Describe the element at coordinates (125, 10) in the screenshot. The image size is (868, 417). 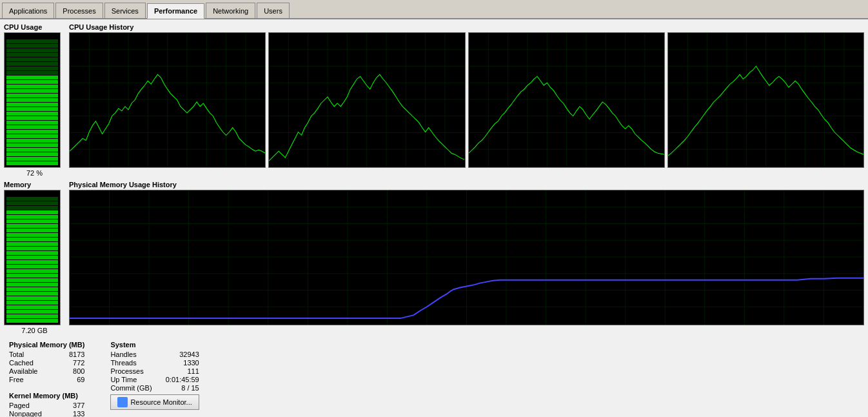
I see `tab-services: Services` at that location.